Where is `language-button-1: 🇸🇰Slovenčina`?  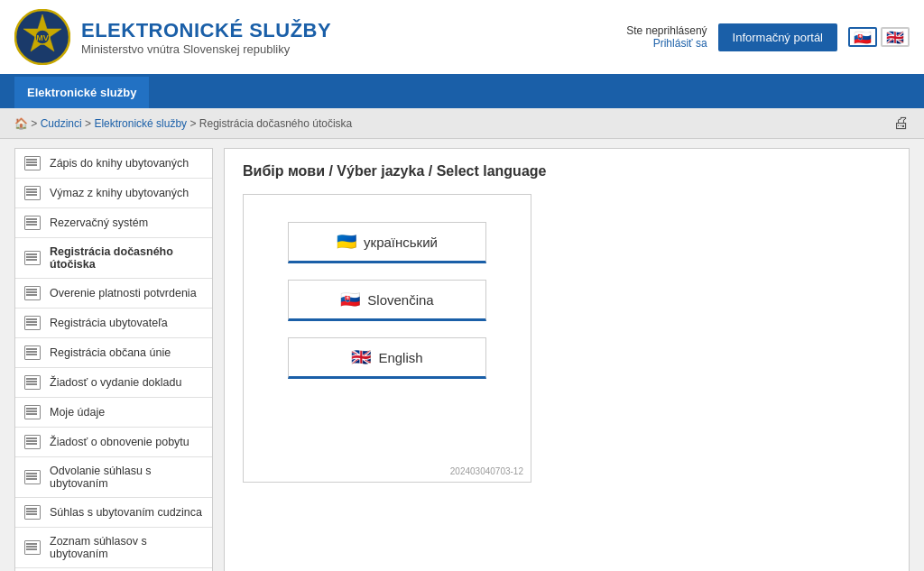 language-button-1: 🇸🇰Slovenčina is located at coordinates (387, 300).